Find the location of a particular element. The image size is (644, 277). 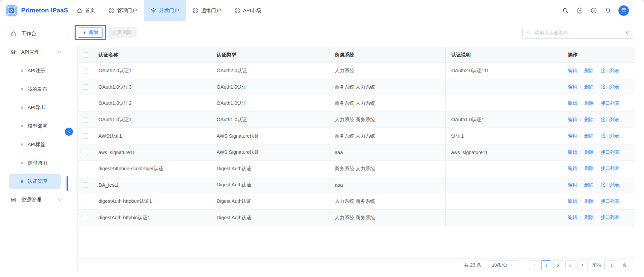

cell-auth-desc: OAuth1.0认证1 is located at coordinates (504, 120).